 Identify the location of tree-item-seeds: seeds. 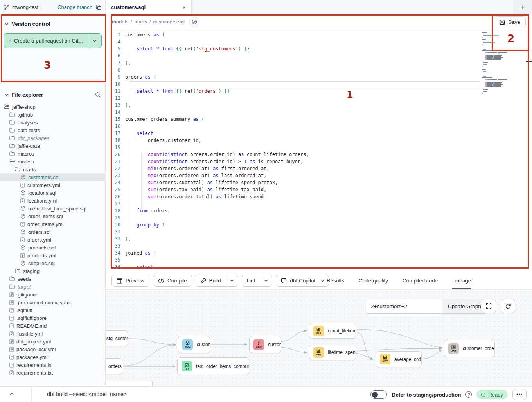
(53, 279).